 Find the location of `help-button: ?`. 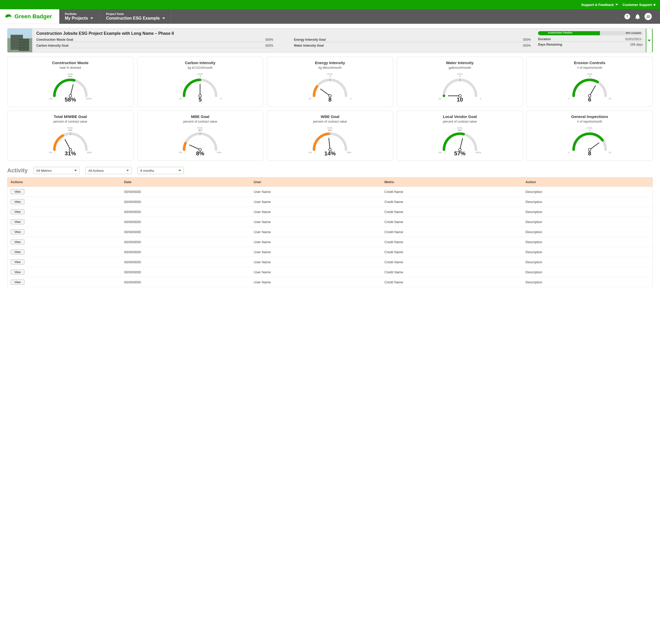

help-button: ? is located at coordinates (627, 17).